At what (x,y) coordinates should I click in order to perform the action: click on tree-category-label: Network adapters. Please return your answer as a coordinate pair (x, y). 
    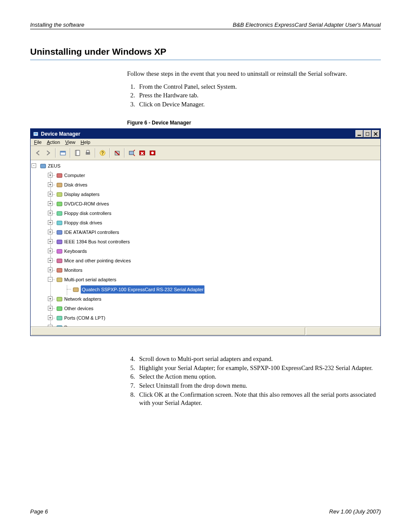
    Looking at the image, I should click on (83, 299).